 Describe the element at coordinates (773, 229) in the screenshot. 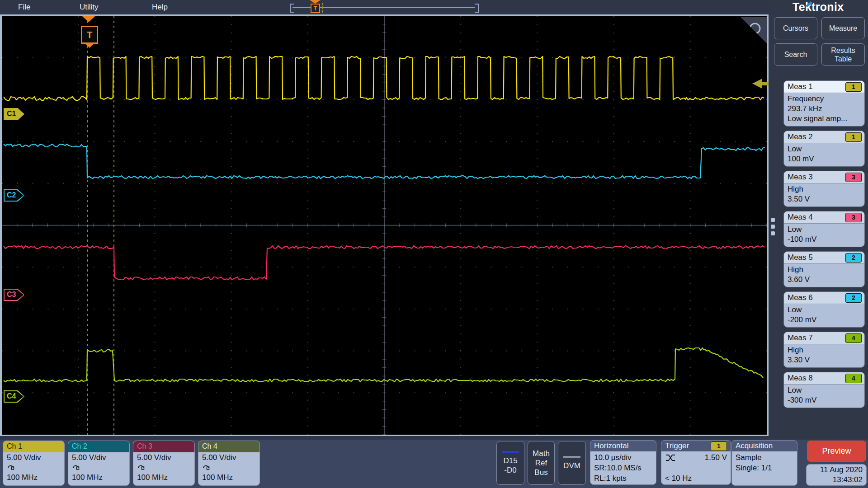

I see `panel-drag-handle` at that location.